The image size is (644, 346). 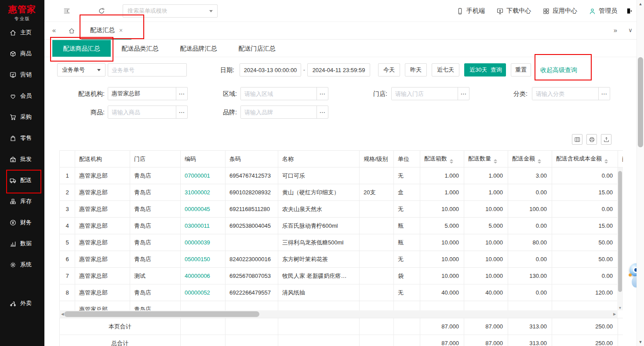 I want to click on topbar-action-admin: 管理员, so click(x=603, y=11).